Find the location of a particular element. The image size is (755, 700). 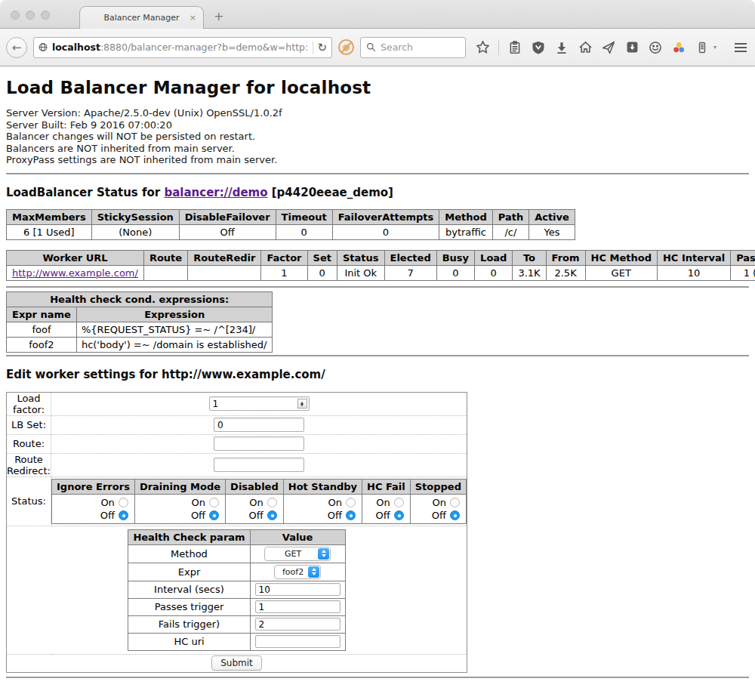

status-cell-disabled: On Off is located at coordinates (255, 509).